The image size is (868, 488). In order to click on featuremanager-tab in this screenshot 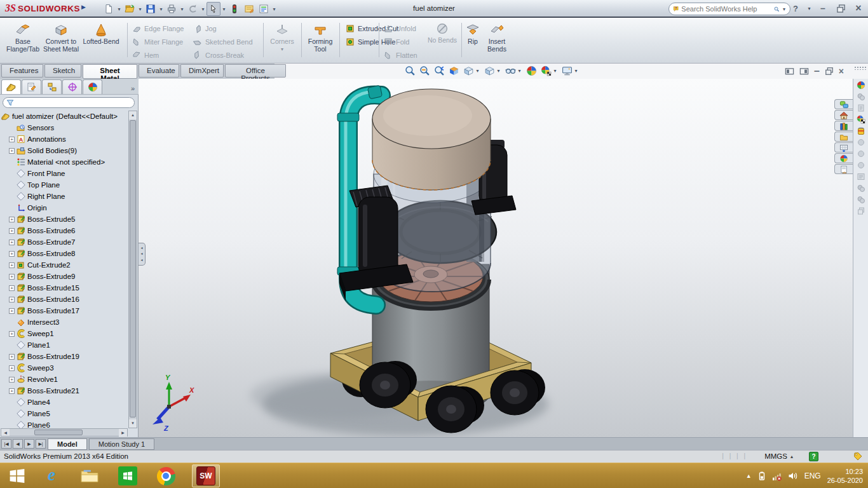, I will do `click(11, 86)`.